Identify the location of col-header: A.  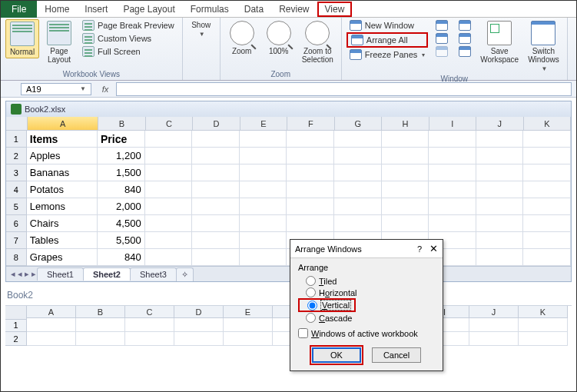
(63, 124).